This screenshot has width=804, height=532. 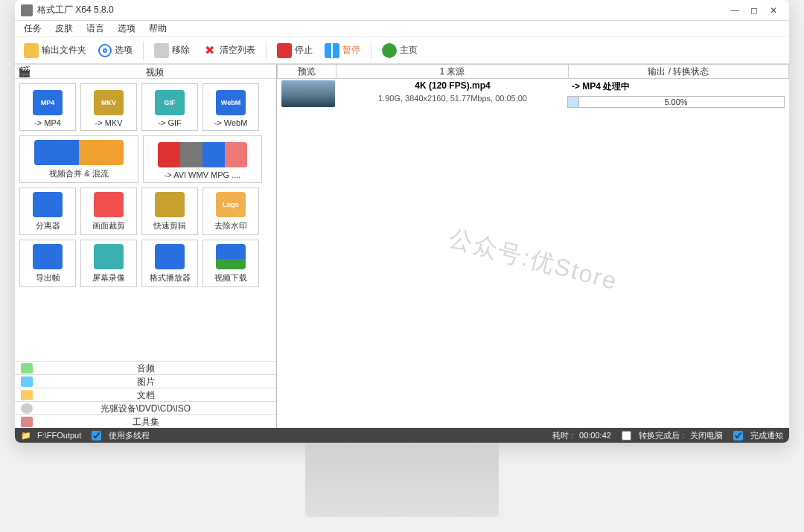 I want to click on tool-10: 导出帧, so click(x=48, y=263).